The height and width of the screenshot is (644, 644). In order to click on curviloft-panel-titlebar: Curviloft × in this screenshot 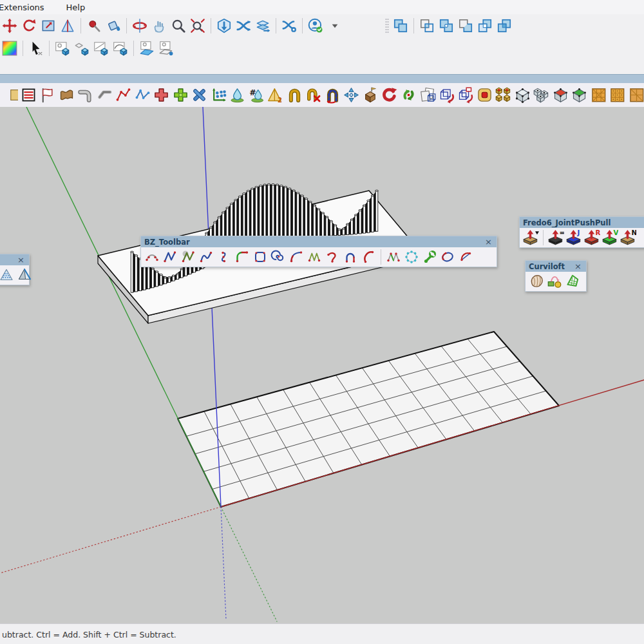, I will do `click(556, 267)`.